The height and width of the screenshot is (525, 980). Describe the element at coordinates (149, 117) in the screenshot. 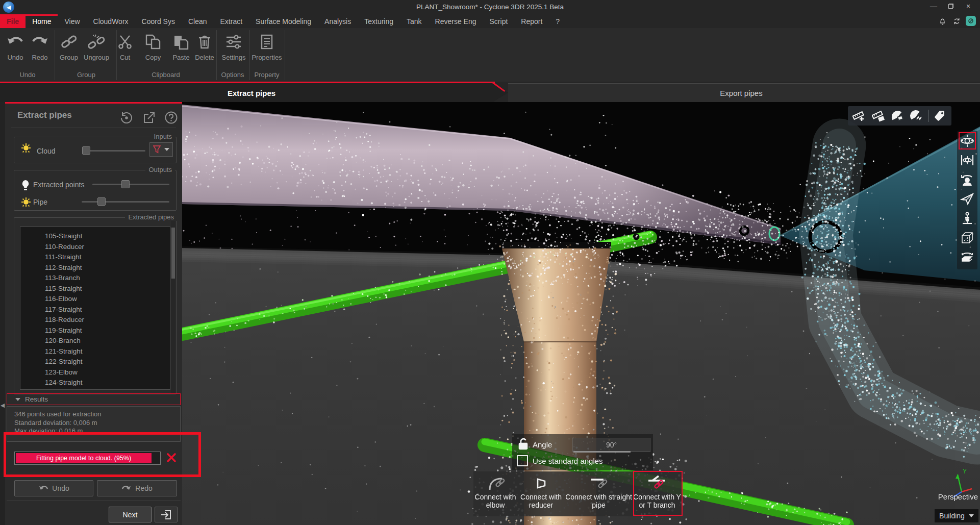

I see `export-icon` at that location.